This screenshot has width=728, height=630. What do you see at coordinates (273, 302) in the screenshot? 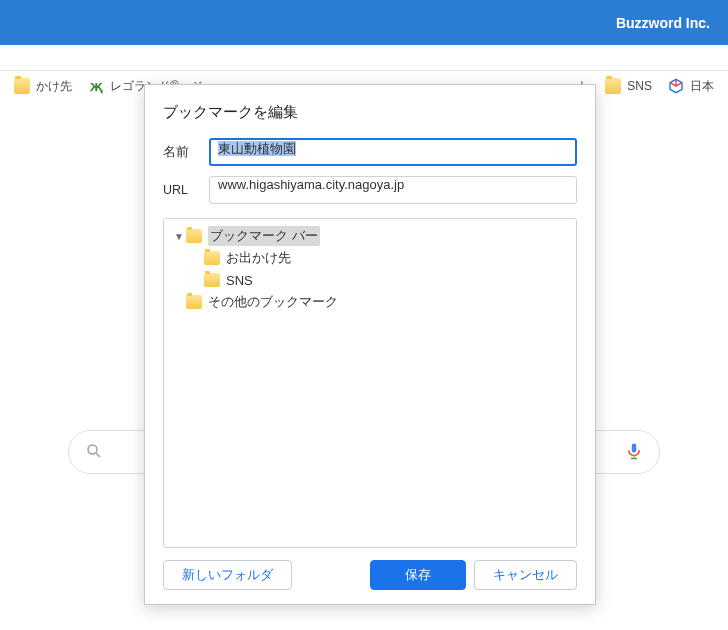
I see `tree-label: その他のブックマーク` at bounding box center [273, 302].